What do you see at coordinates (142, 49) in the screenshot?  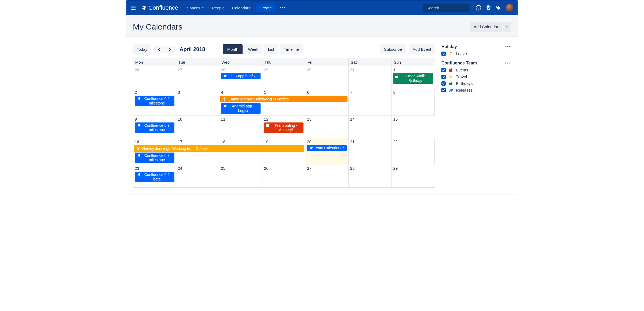 I see `today-button: Today` at bounding box center [142, 49].